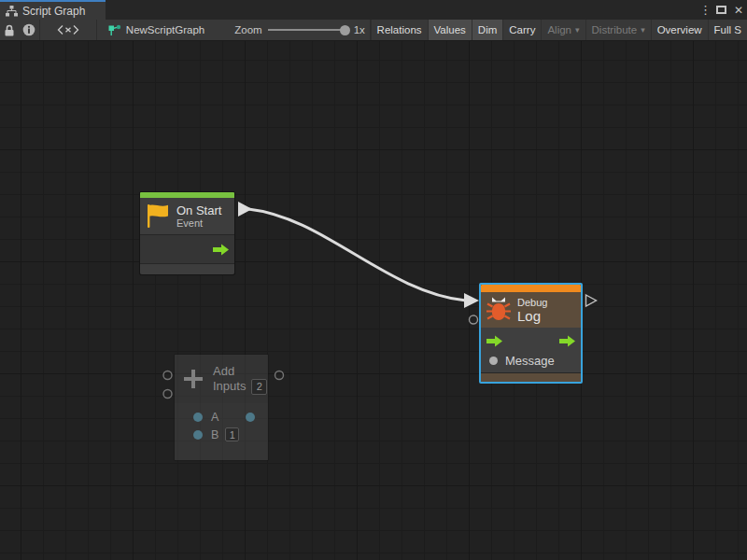  Describe the element at coordinates (614, 30) in the screenshot. I see `distribute-label: Distribute` at that location.